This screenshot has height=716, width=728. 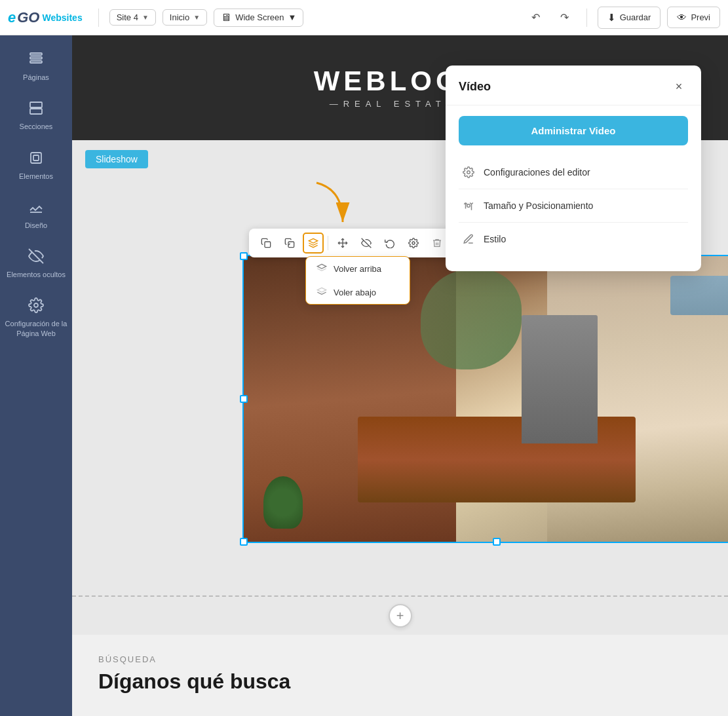 I want to click on layers-dropdown: Volver arriba Voler abajo, so click(x=358, y=280).